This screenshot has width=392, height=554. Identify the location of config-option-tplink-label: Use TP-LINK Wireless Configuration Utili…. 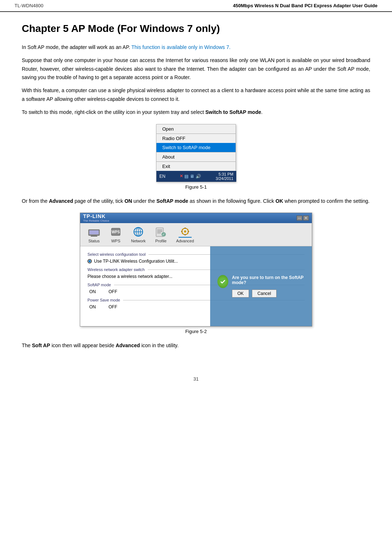
(136, 261).